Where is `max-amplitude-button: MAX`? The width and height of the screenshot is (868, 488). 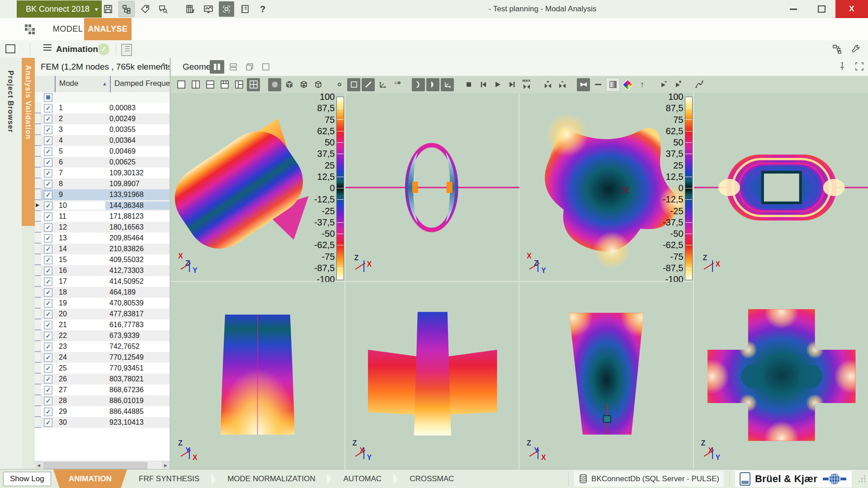 max-amplitude-button: MAX is located at coordinates (526, 85).